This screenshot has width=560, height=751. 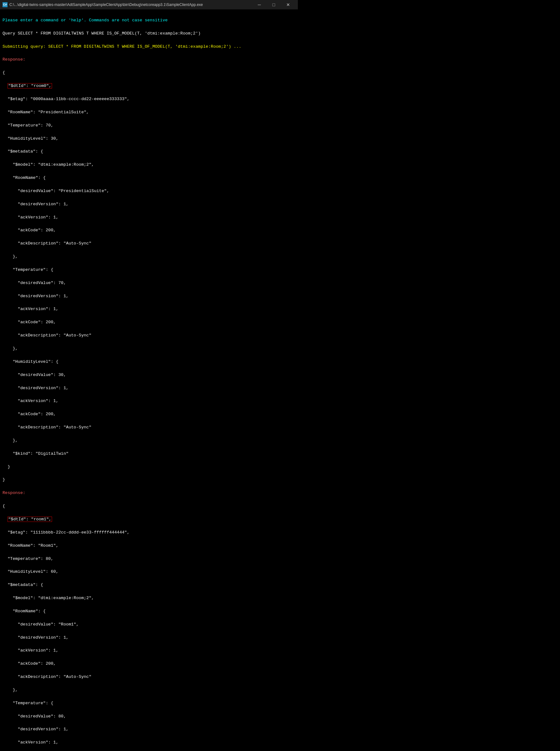 I want to click on response2-label: Response:, so click(x=149, y=493).